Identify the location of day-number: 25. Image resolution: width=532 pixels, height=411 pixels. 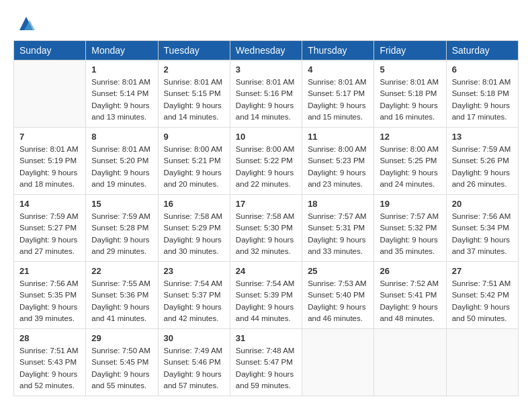
(338, 271).